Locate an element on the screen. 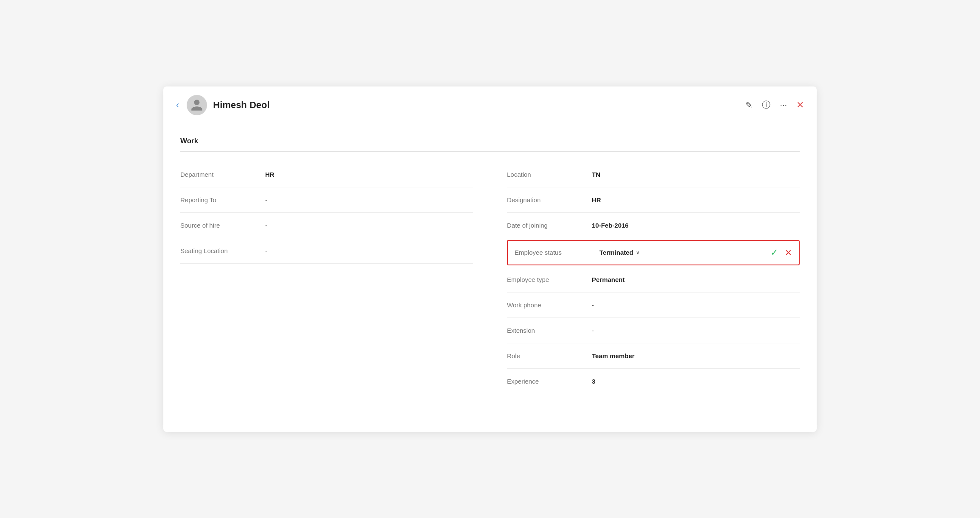  info-icon: ⓘ is located at coordinates (766, 105).